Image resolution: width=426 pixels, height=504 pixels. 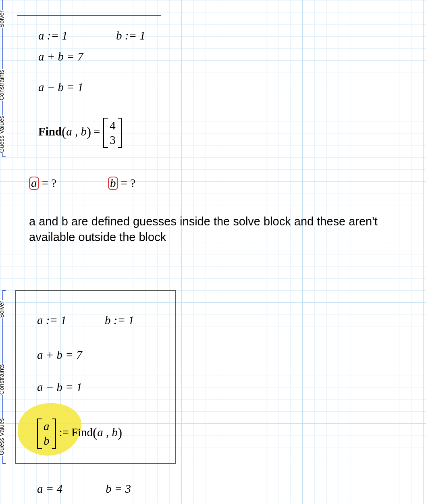 What do you see at coordinates (53, 35) in the screenshot?
I see `guess-a-1: a := 1` at bounding box center [53, 35].